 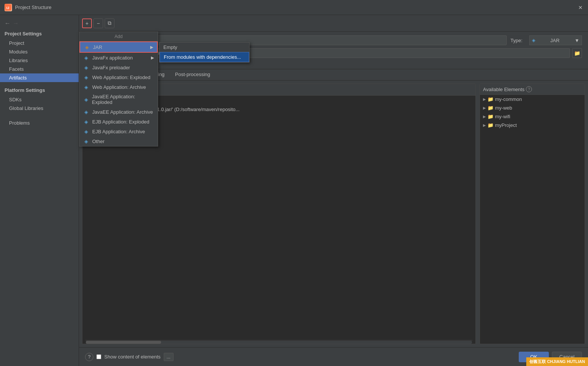 I want to click on sidebar-item-project: Project, so click(x=39, y=43).